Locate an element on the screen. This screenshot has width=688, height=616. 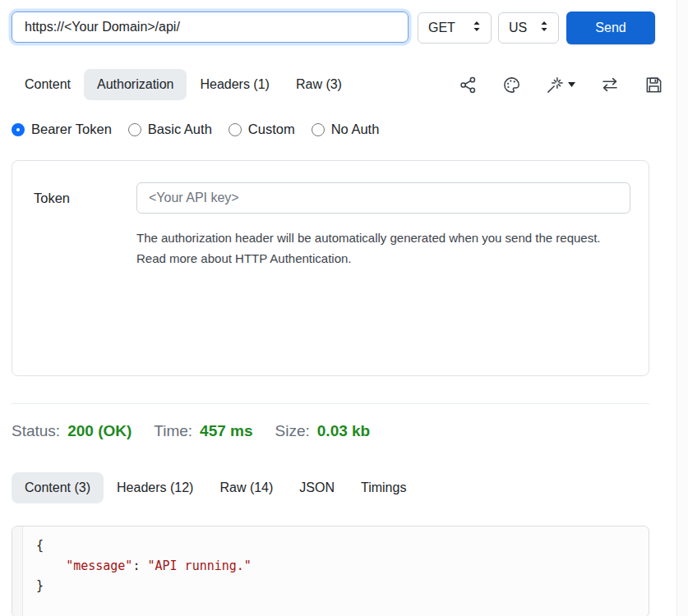
toolbar-icons is located at coordinates (561, 85).